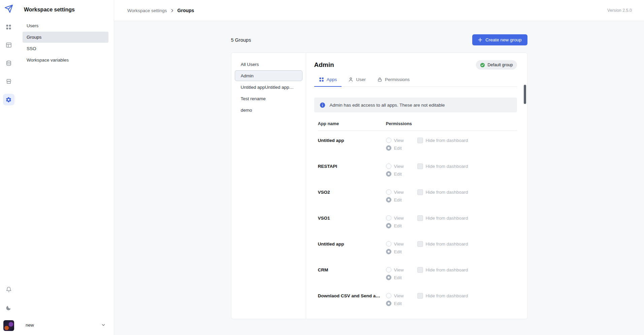 This screenshot has width=644, height=335. Describe the element at coordinates (9, 63) in the screenshot. I see `database-icon` at that location.